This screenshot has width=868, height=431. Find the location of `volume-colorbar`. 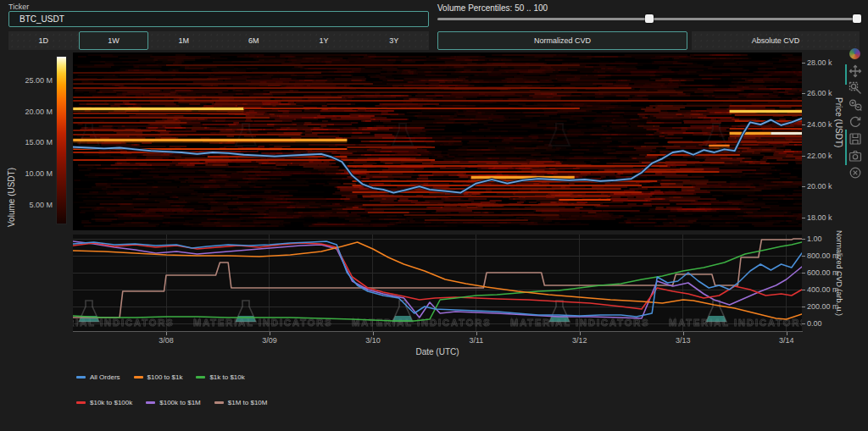

volume-colorbar is located at coordinates (61, 141).